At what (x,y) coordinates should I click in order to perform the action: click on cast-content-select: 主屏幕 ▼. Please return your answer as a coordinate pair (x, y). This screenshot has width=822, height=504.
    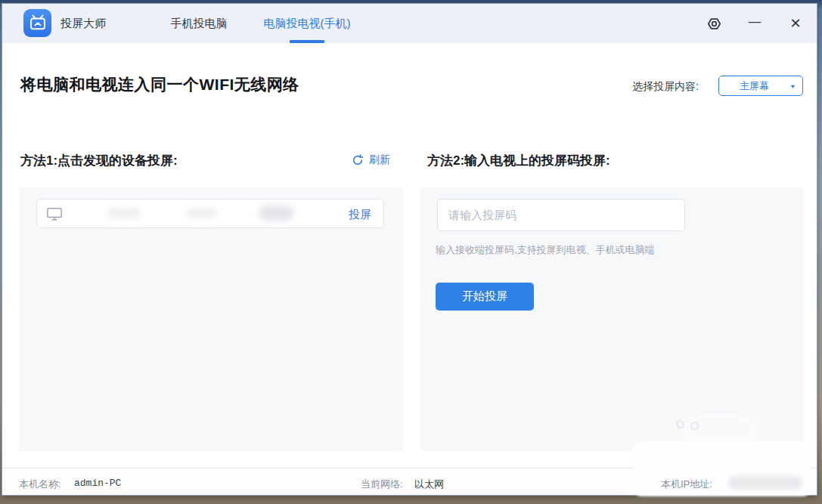
    Looking at the image, I should click on (761, 86).